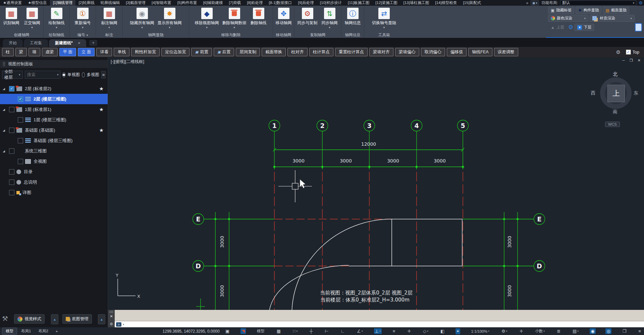  I want to click on graphics-performance-icon: ◉ ▾, so click(592, 331).